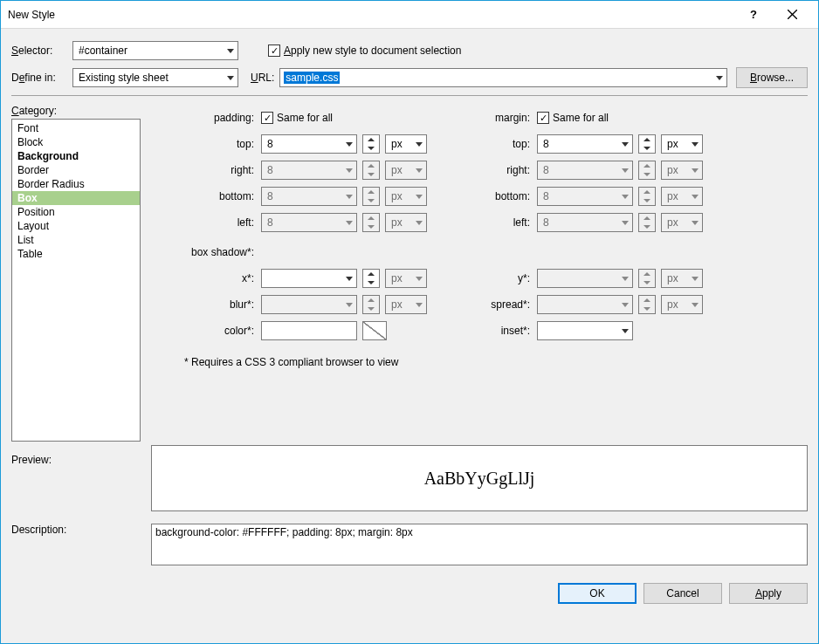 The width and height of the screenshot is (819, 644). Describe the element at coordinates (76, 128) in the screenshot. I see `category-item: Font` at that location.